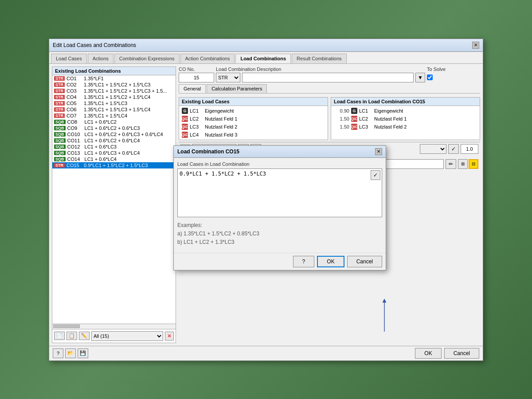 This screenshot has width=532, height=399. I want to click on list-item: STR CO5 1.35*LC1 + 1.5*LC3, so click(114, 103).